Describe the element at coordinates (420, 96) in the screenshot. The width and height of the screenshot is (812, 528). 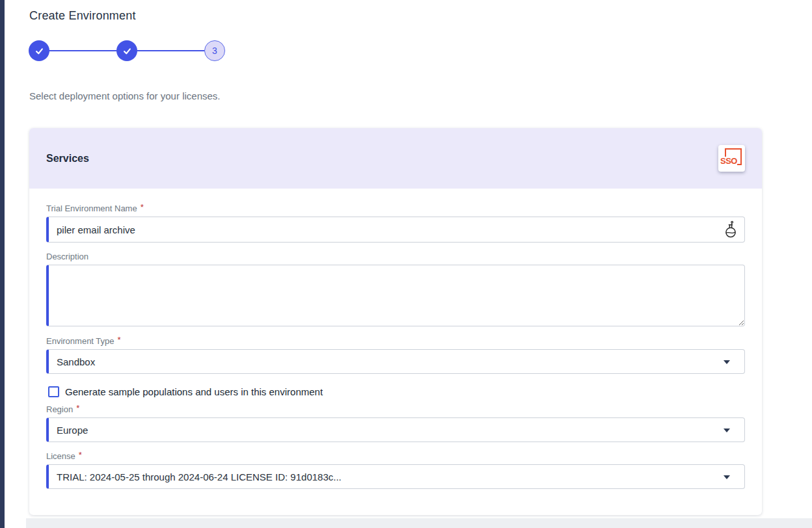
I see `page-subtitle: Select deployment options for your licen…` at that location.